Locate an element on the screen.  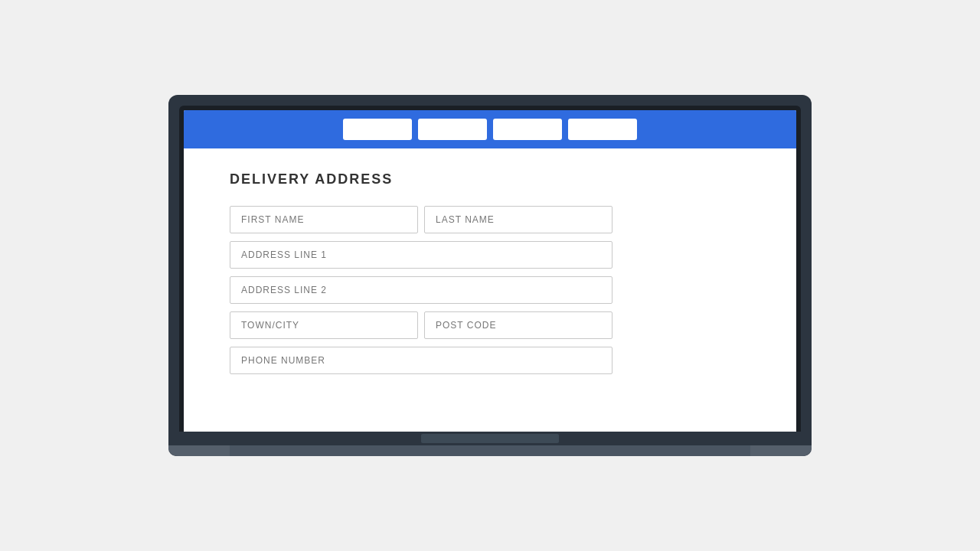
name-row is located at coordinates (421, 220).